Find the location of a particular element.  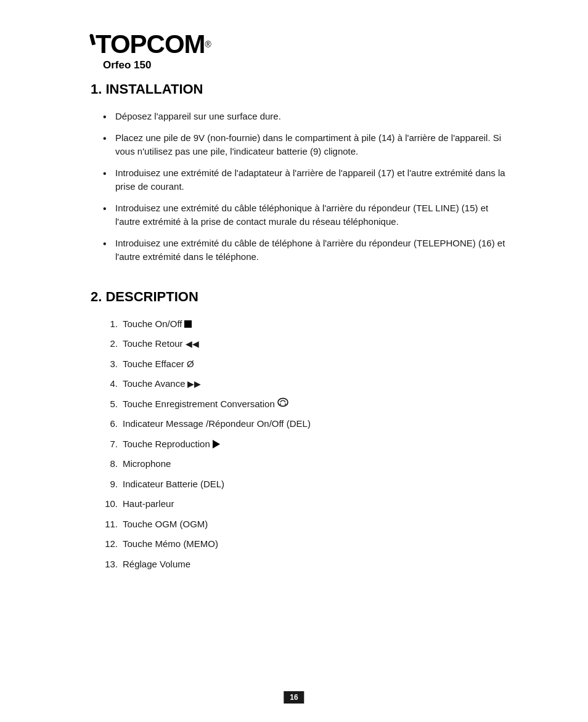

item-label: Touche Retour is located at coordinates (153, 344).